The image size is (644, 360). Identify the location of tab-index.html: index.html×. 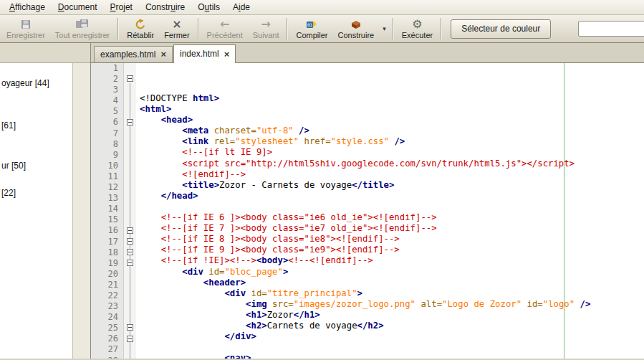
(205, 54).